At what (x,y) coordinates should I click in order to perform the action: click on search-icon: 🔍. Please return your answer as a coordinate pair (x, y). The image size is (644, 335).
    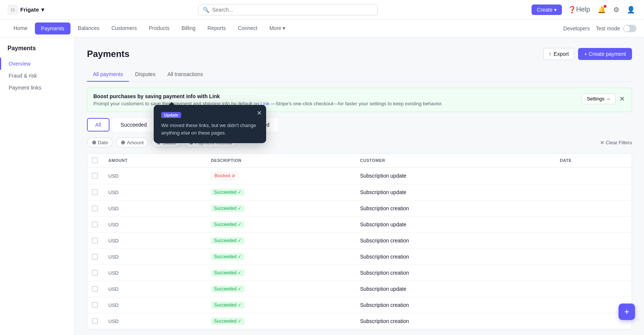
    Looking at the image, I should click on (206, 10).